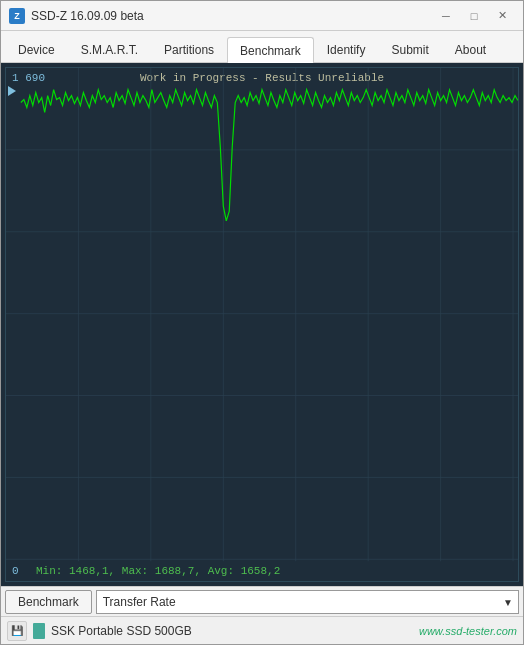 The image size is (524, 645). I want to click on benchmark-button: Benchmark, so click(48, 602).